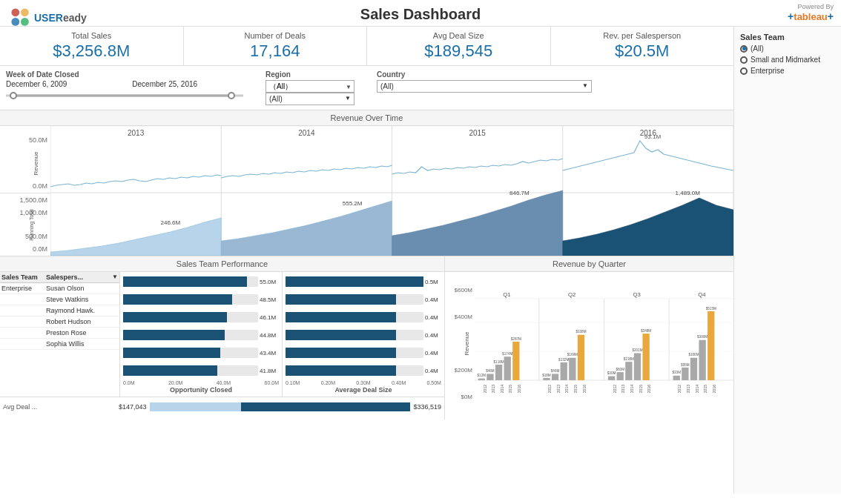  I want to click on radio-label-all: (All), so click(757, 49).